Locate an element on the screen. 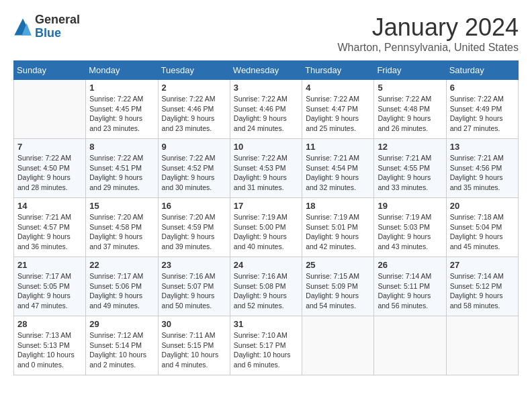 The height and width of the screenshot is (411, 532). calendar-day-cell: 12Sunrise: 7:21 AMSunset: 4:55 PMDayligh… is located at coordinates (410, 169).